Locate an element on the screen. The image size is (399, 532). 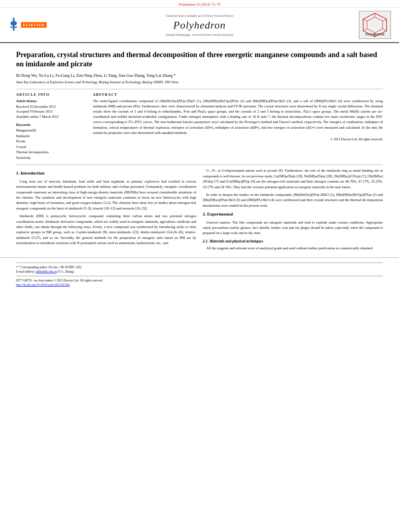
keyword-imidazole: Imidazole is located at coordinates (51, 136).